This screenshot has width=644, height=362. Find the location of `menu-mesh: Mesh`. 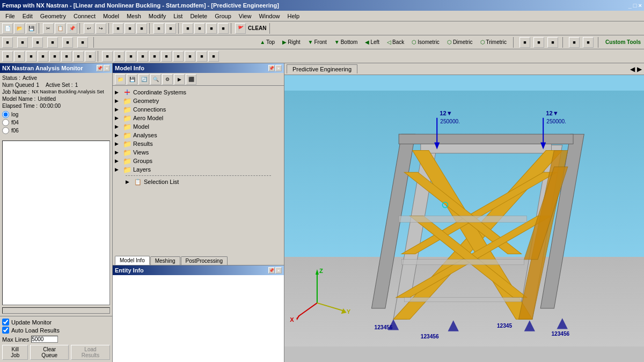

menu-mesh: Mesh is located at coordinates (134, 16).